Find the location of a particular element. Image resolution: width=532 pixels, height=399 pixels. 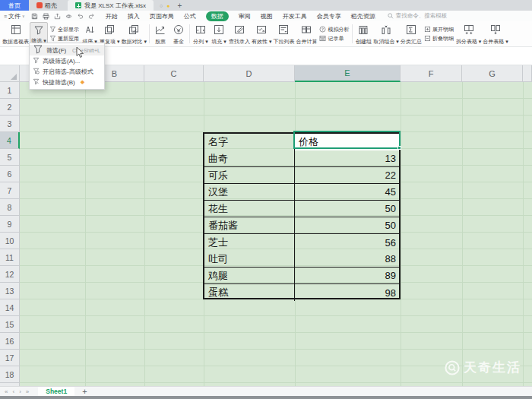

preview-button is located at coordinates (68, 17).